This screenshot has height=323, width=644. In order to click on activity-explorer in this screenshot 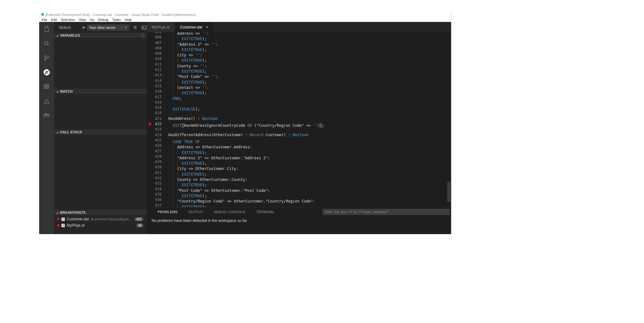, I will do `click(46, 29)`.